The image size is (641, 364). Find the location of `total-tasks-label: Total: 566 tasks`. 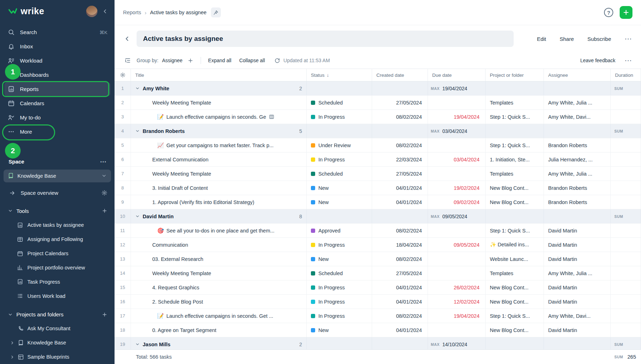

total-tasks-label: Total: 566 tasks is located at coordinates (219, 357).